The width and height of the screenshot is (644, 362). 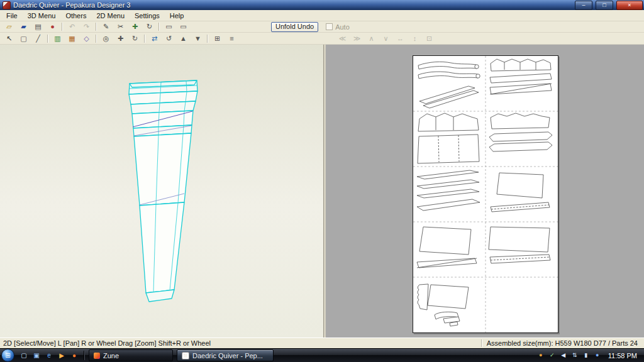 I want to click on taskbar-divider, so click(x=84, y=356).